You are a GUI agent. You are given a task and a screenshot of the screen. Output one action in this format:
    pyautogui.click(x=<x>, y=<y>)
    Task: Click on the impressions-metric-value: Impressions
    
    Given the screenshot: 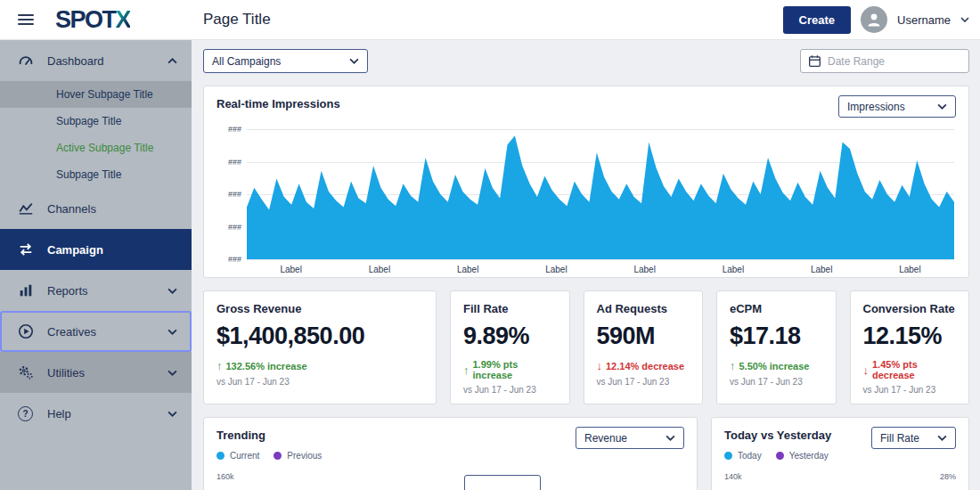 What is the action you would take?
    pyautogui.click(x=877, y=107)
    